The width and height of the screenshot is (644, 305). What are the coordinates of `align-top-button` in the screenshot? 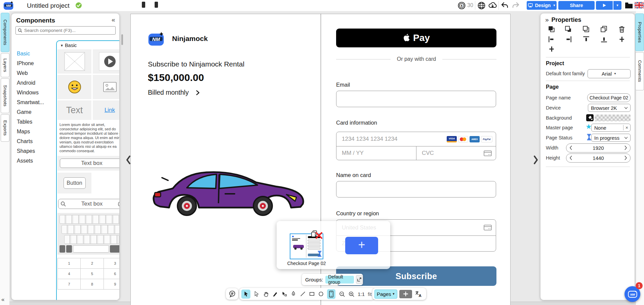 It's located at (586, 39).